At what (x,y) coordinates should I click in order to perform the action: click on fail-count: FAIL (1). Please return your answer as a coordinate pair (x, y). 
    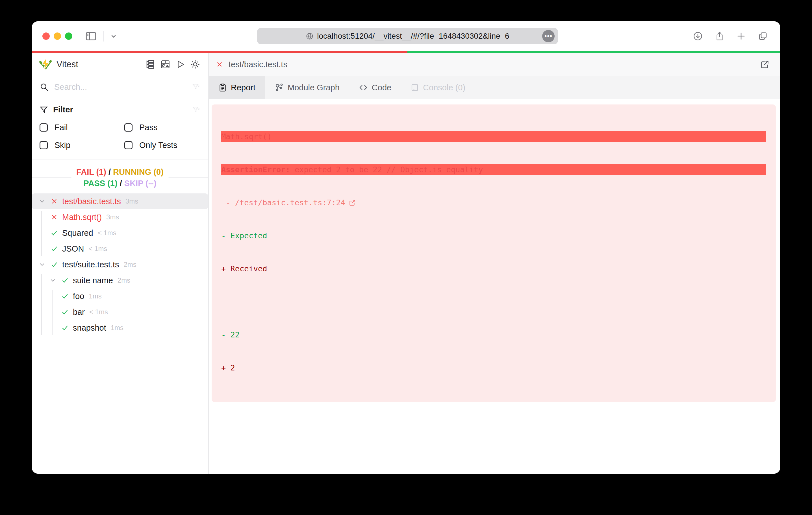
    Looking at the image, I should click on (91, 172).